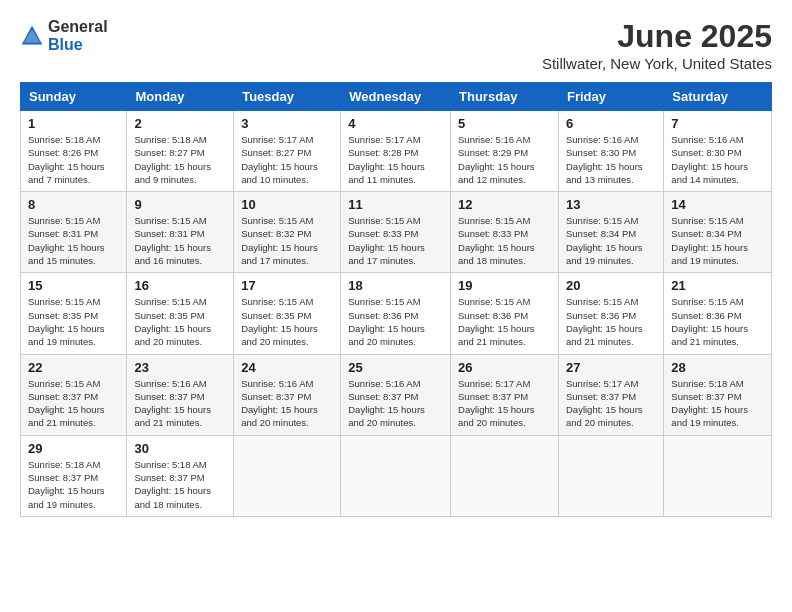 This screenshot has width=792, height=612. What do you see at coordinates (504, 286) in the screenshot?
I see `day-number: 19` at bounding box center [504, 286].